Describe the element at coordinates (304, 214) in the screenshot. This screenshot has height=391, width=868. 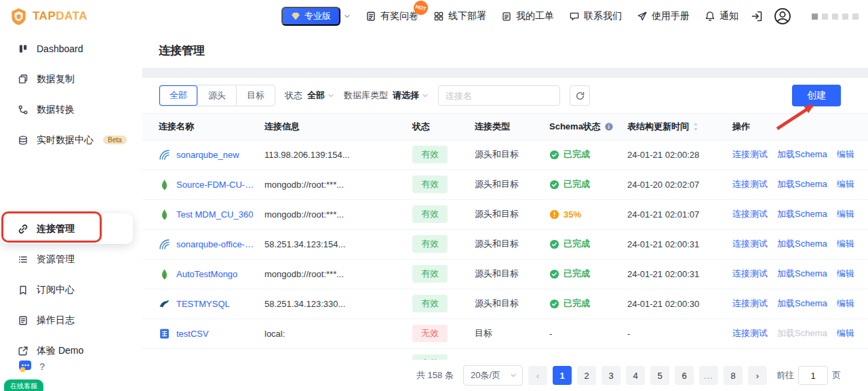
I see `connection-info: mongodb://root:***...` at that location.